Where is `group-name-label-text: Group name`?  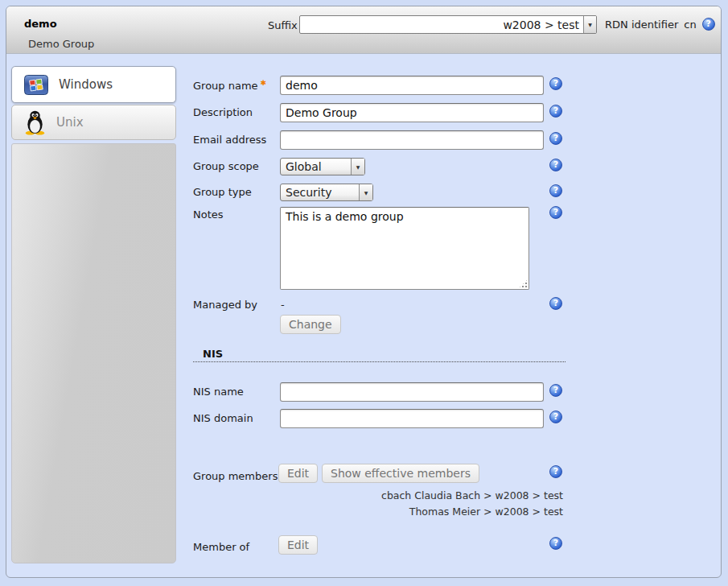 group-name-label-text: Group name is located at coordinates (225, 85).